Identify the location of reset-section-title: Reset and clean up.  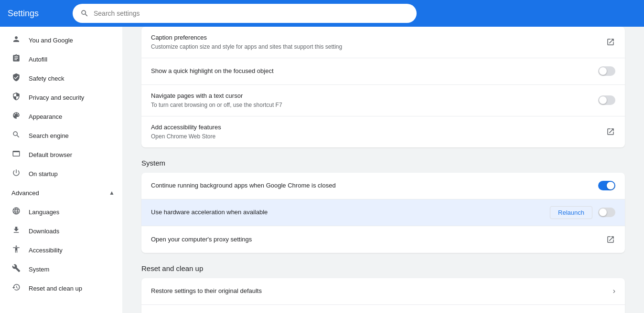
(383, 268).